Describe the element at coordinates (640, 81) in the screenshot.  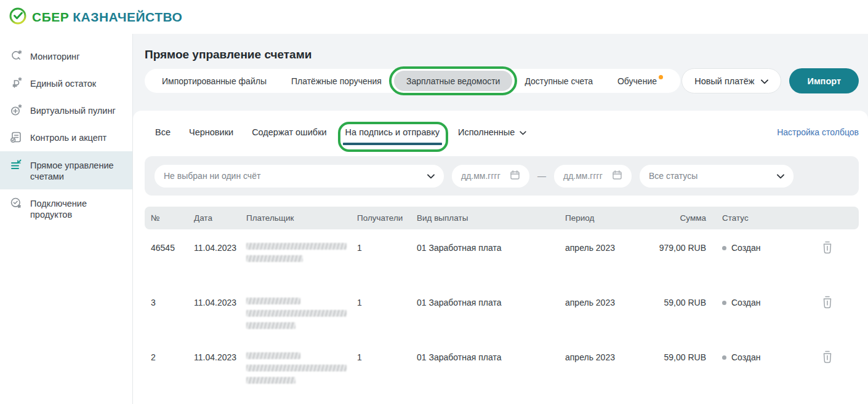
I see `tab-education: Обучение` at that location.